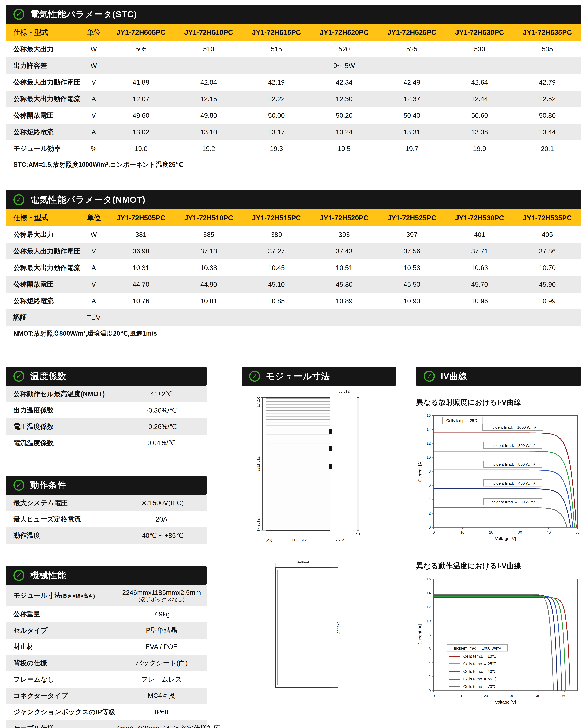 This screenshot has height=728, width=587. Describe the element at coordinates (94, 66) in the screenshot. I see `row-unit: W` at that location.